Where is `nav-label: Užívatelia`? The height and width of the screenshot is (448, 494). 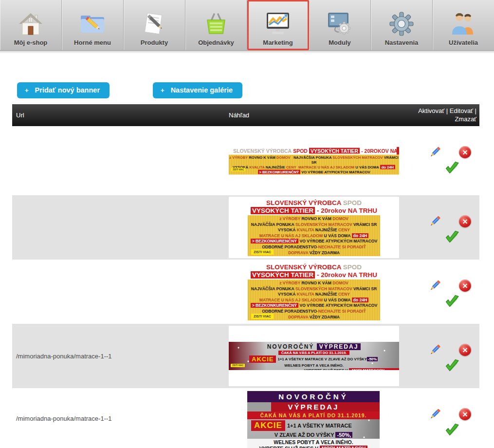
nav-label: Užívatelia is located at coordinates (463, 43).